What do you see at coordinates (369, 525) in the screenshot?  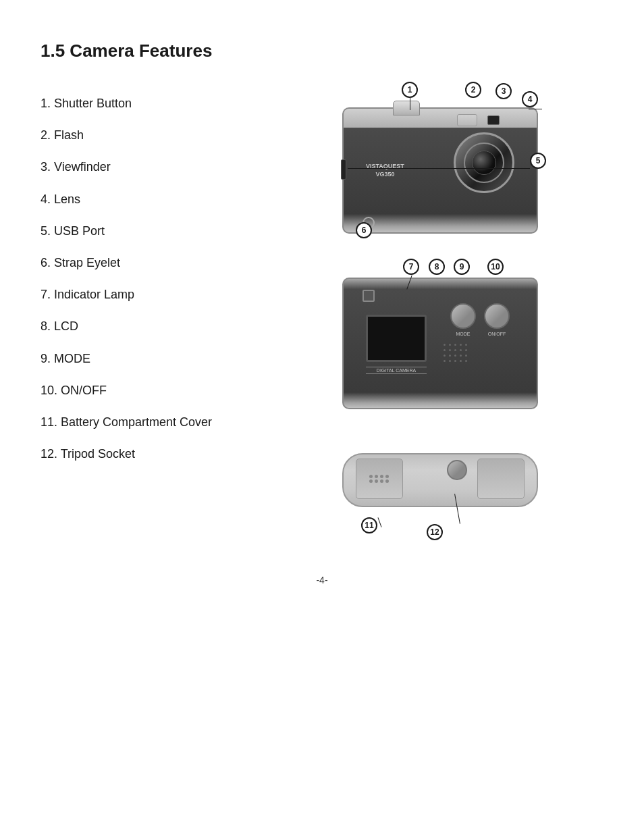 I see `callout-11: 11` at bounding box center [369, 525].